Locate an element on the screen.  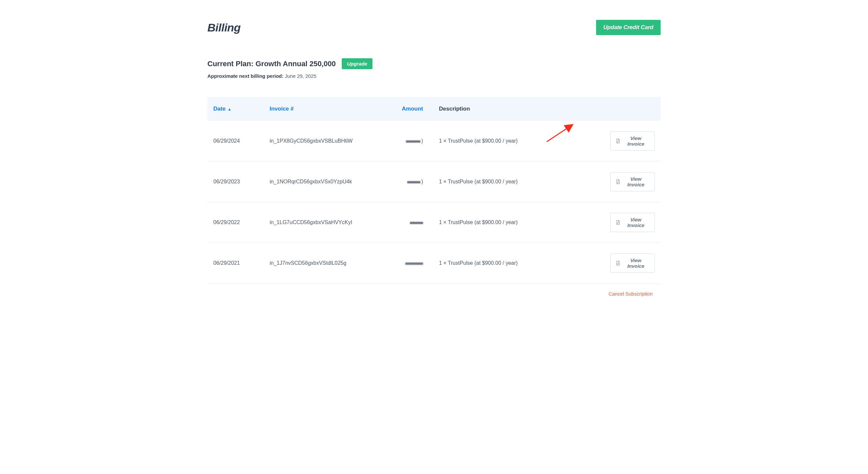
cell-invoice-id: in_1NORqrCD56gxbxVSx0YzpU4k is located at coordinates (328, 182).